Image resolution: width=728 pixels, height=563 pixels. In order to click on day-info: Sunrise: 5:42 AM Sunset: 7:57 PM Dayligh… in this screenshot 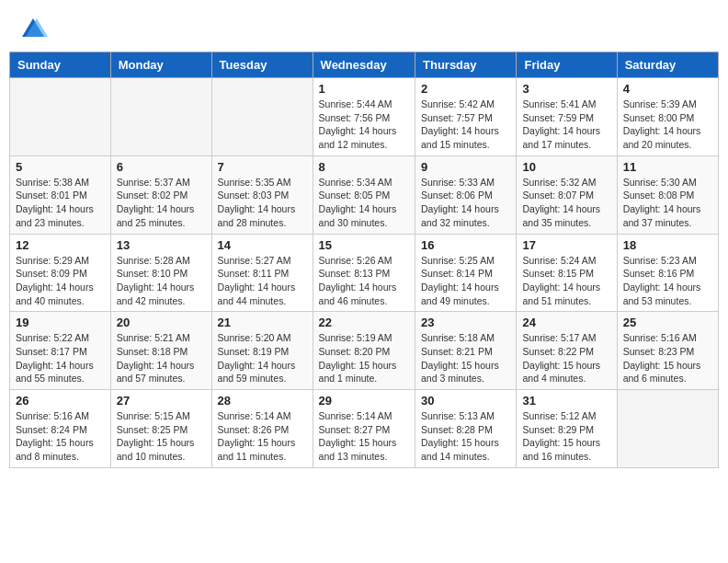, I will do `click(465, 125)`.